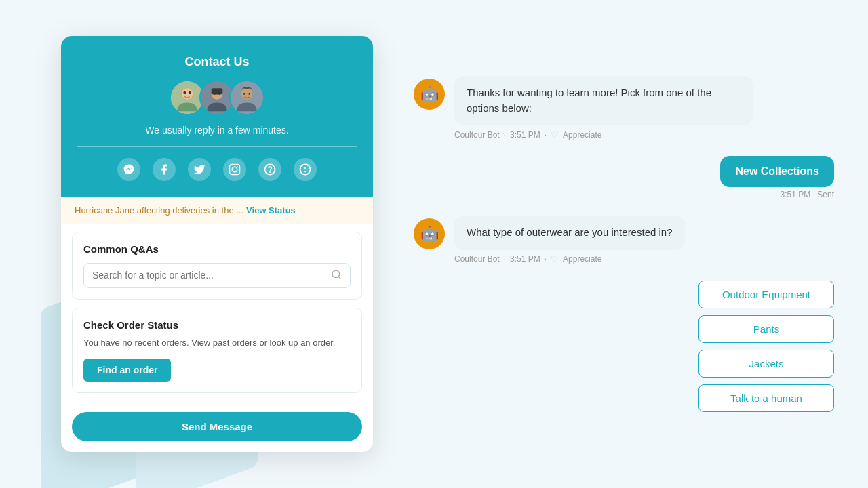 This screenshot has height=488, width=868. What do you see at coordinates (807, 195) in the screenshot?
I see `user-meta-1: 3:51 PM · Sent` at bounding box center [807, 195].